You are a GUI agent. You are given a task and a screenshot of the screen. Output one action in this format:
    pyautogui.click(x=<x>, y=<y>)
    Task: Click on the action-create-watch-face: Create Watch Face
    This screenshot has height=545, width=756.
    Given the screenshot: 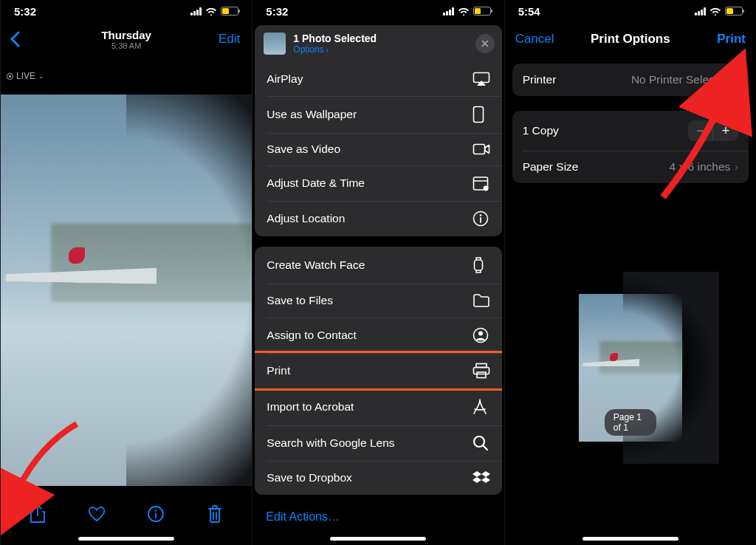 What is the action you would take?
    pyautogui.click(x=378, y=265)
    